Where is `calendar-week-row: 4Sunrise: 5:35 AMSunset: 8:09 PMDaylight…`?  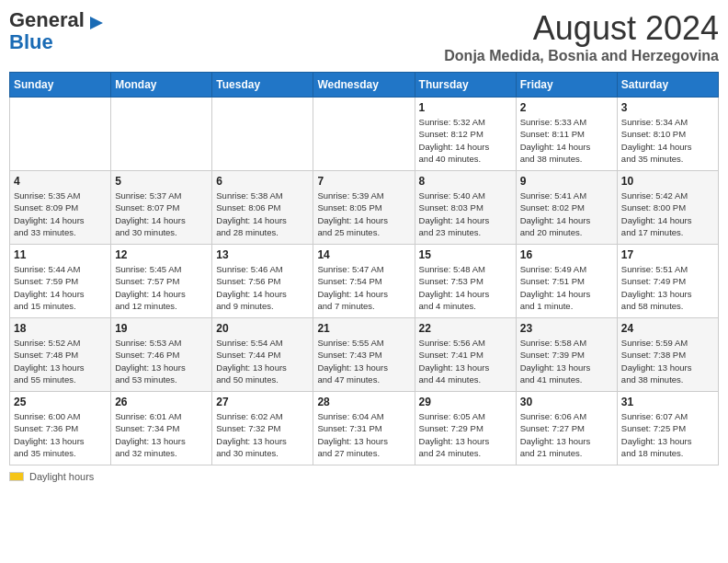 calendar-week-row: 4Sunrise: 5:35 AMSunset: 8:09 PMDaylight… is located at coordinates (364, 208).